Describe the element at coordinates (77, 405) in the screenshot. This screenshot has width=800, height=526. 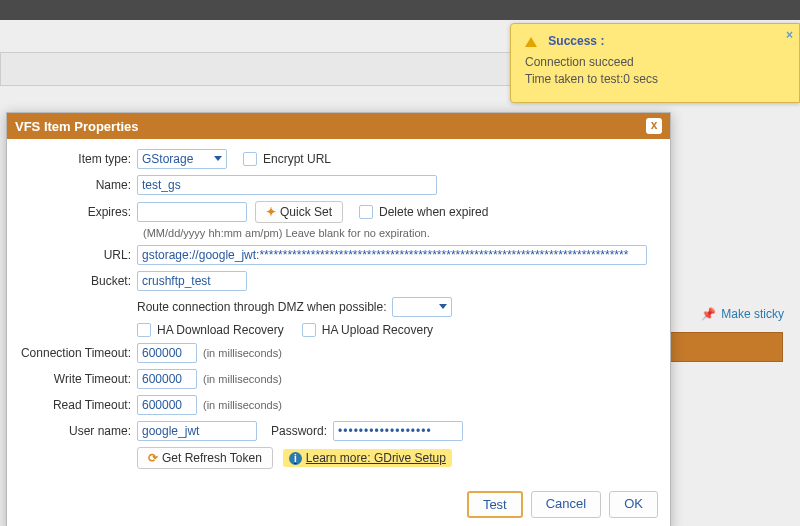
I see `read-timeout-label: Read Timeout:` at that location.